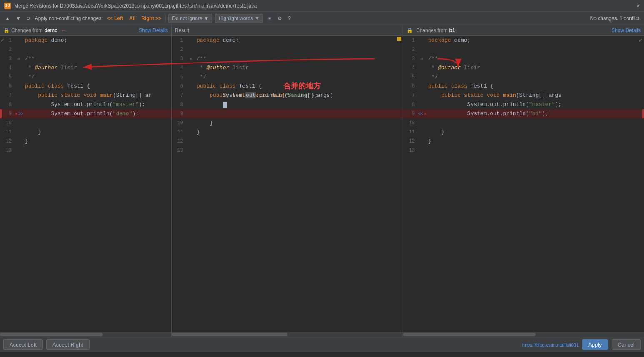  I want to click on left-conflict-x: ✕, so click(16, 114).